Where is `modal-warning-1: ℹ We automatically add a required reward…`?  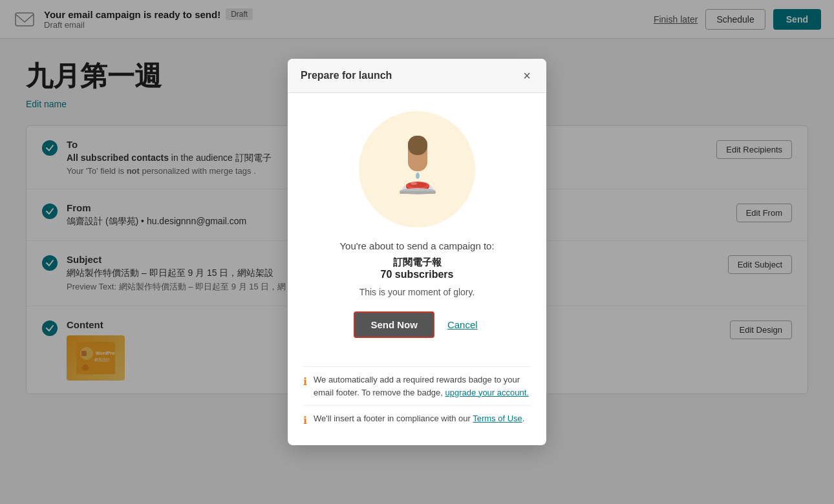 modal-warning-1: ℹ We automatically add a required reward… is located at coordinates (417, 386).